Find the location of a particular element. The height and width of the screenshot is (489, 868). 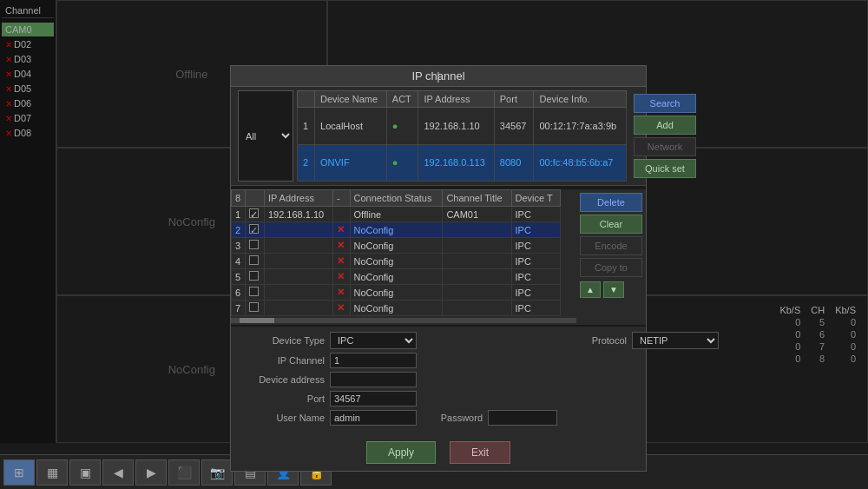

taskbar-btn-5: ⬛ is located at coordinates (184, 472).